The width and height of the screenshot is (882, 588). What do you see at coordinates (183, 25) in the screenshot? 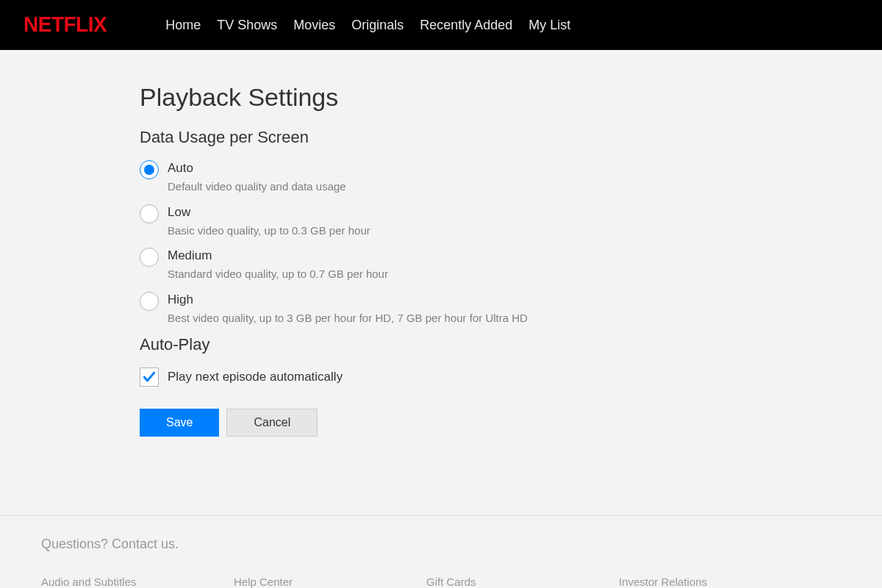
I see `nav-item-home: Home` at bounding box center [183, 25].